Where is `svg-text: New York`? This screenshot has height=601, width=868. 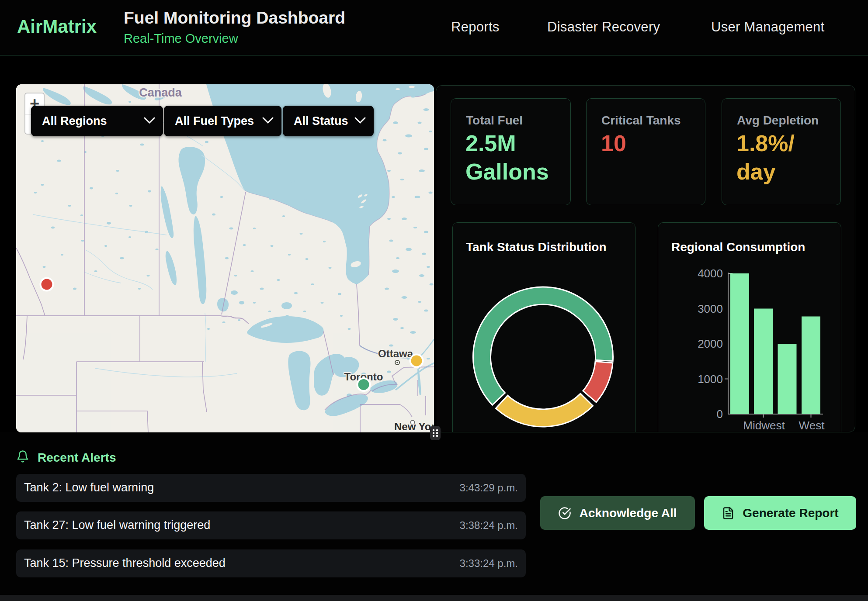 svg-text: New York is located at coordinates (414, 426).